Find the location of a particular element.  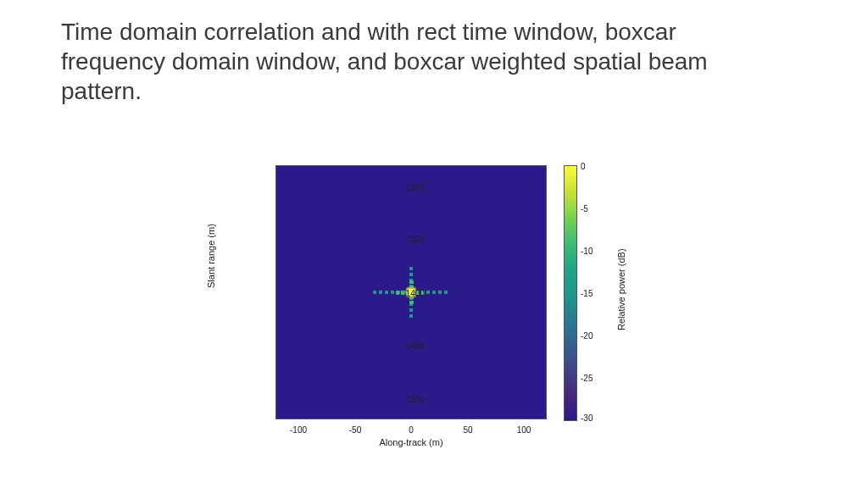

x-tick: 100 is located at coordinates (524, 430).